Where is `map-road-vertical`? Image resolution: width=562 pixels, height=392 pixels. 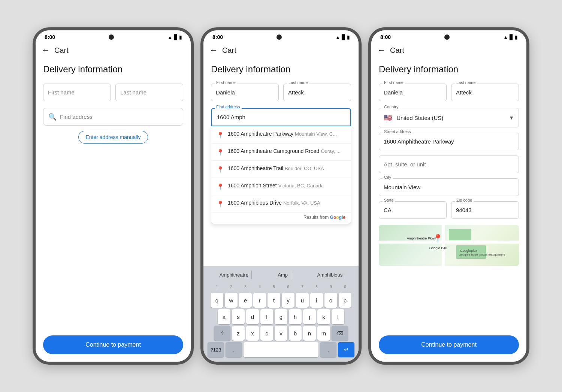 map-road-vertical is located at coordinates (443, 245).